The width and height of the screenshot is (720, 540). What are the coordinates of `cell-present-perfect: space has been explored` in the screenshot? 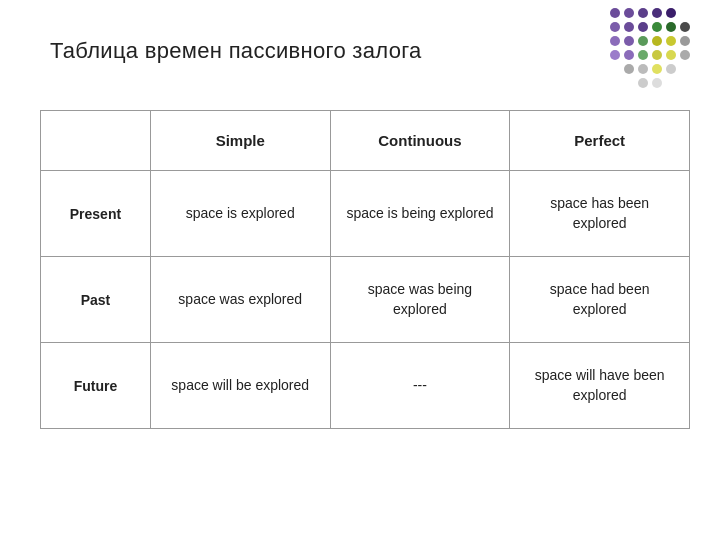 It's located at (600, 214).